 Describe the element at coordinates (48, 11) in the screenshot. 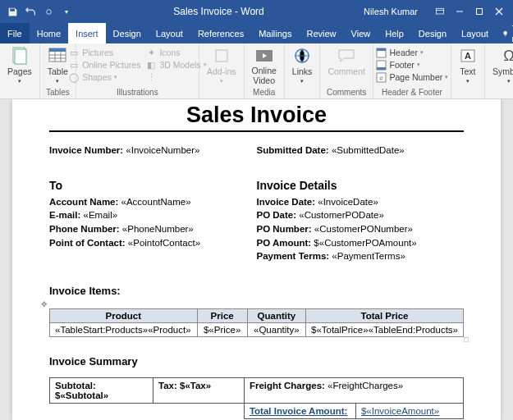

I see `redo-icon` at that location.